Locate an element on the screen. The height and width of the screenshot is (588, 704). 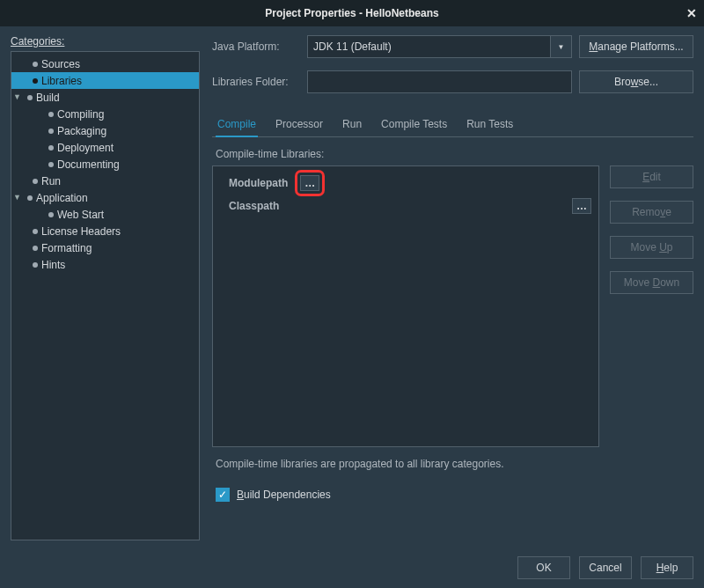
dialog-buttons: OK Cancel Help is located at coordinates (352, 568).